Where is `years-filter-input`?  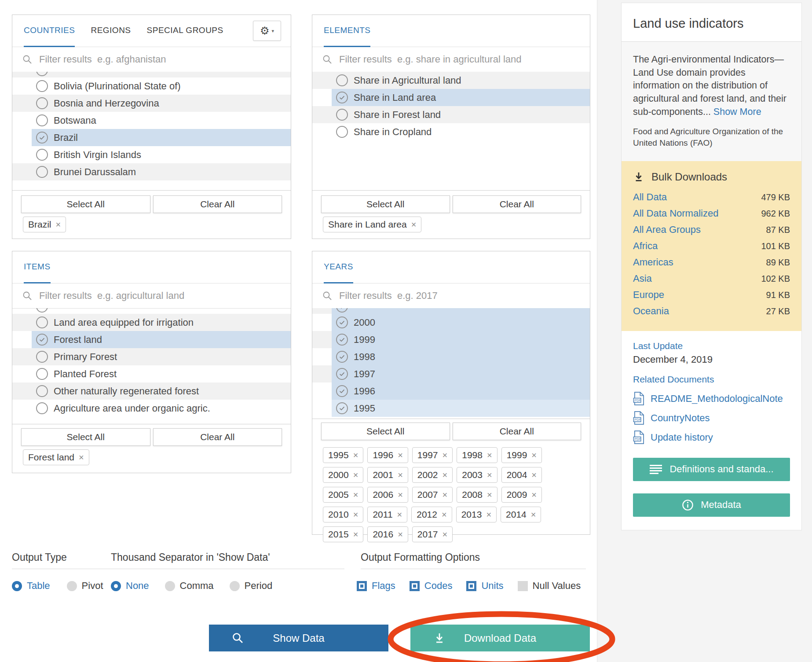
years-filter-input is located at coordinates (459, 296).